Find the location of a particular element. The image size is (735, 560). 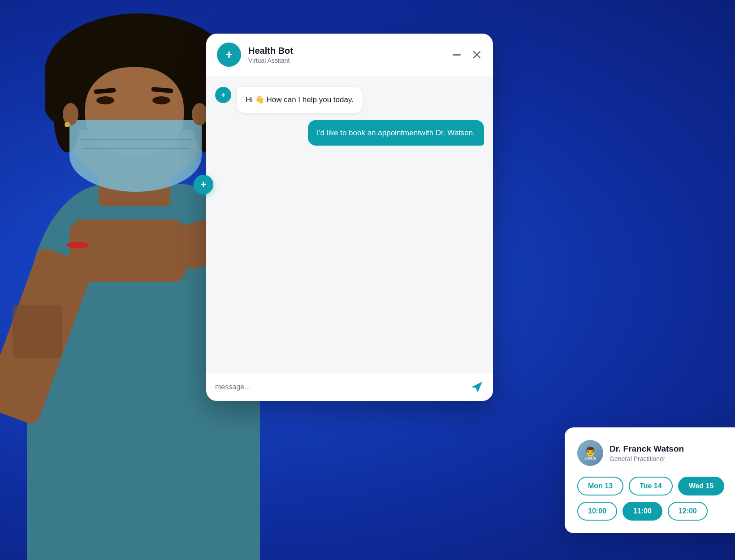

close-button is located at coordinates (477, 55).